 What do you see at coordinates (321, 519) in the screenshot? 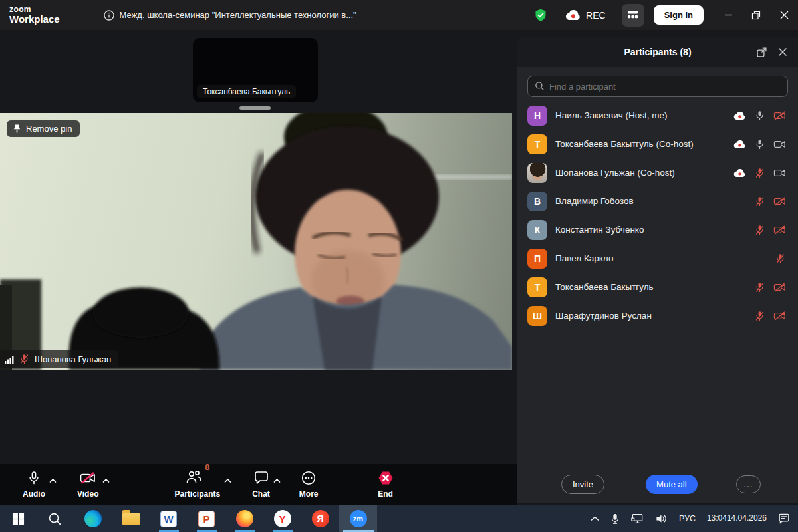
I see `taskbar-yandex: Я` at bounding box center [321, 519].